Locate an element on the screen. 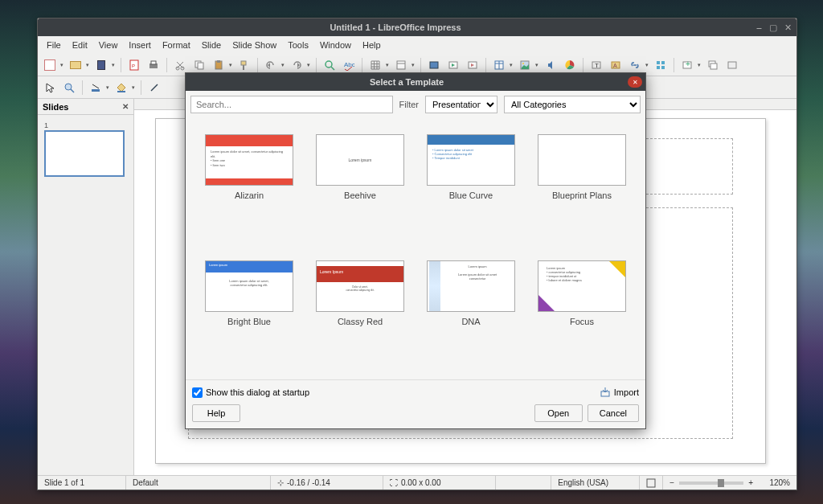 The image size is (823, 504). zoom-tool is located at coordinates (69, 88).